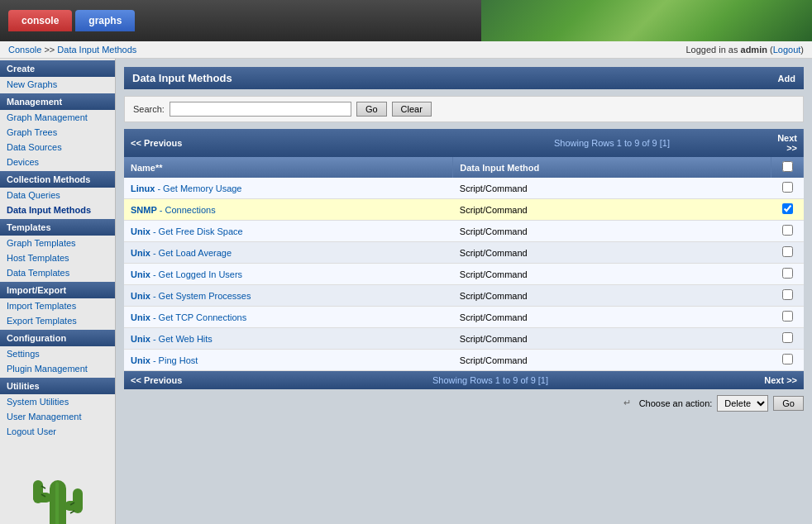 The width and height of the screenshot is (812, 524). What do you see at coordinates (612, 143) in the screenshot?
I see `showing-rows-top: Showing Rows 1 to 9 of 9 [1]` at bounding box center [612, 143].